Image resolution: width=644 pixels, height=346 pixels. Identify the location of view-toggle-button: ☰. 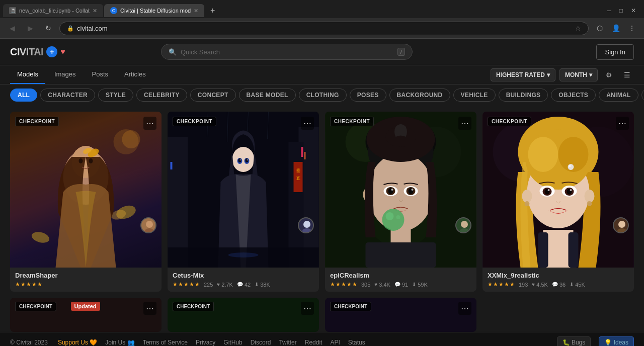
(627, 75).